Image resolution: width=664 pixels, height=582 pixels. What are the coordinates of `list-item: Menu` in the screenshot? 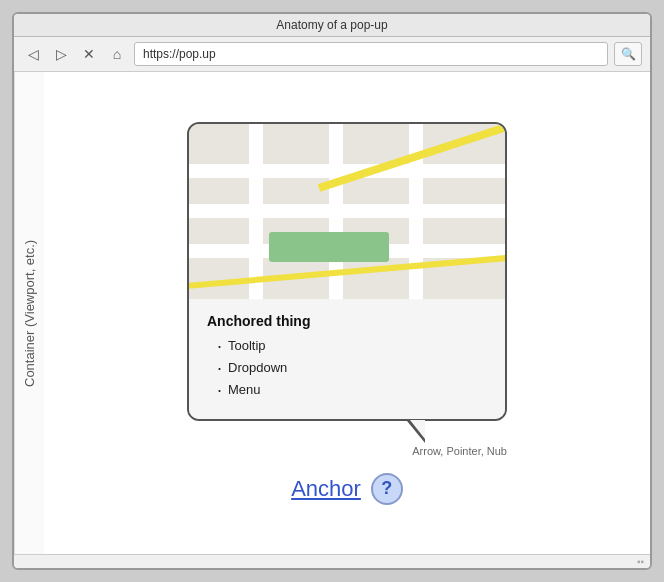 It's located at (352, 390).